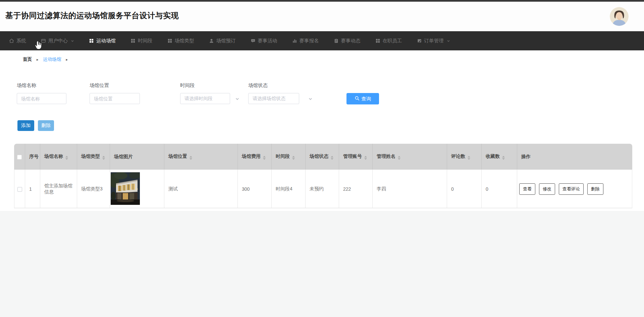 The height and width of the screenshot is (317, 644). I want to click on venue-name-label: 场馆名称, so click(42, 85).